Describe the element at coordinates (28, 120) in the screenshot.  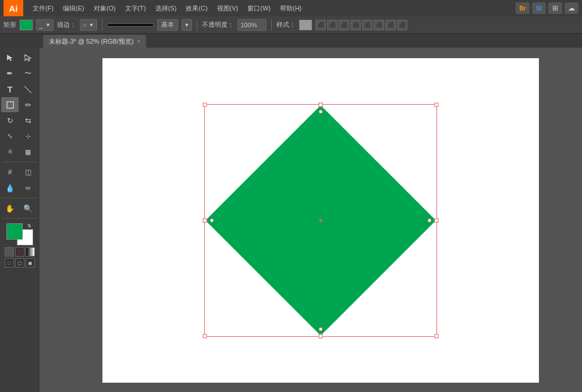
I see `mirror-tool: ⇆` at that location.